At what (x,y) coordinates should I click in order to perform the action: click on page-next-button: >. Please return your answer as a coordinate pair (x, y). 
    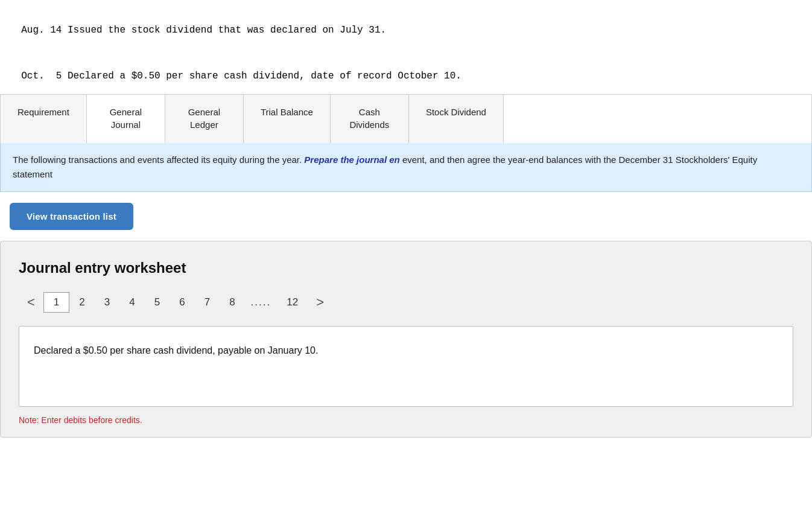
    Looking at the image, I should click on (320, 302).